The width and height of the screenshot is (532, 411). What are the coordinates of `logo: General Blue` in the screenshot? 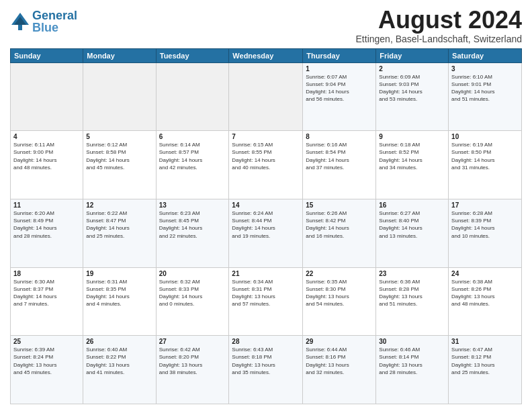 It's located at (44, 21).